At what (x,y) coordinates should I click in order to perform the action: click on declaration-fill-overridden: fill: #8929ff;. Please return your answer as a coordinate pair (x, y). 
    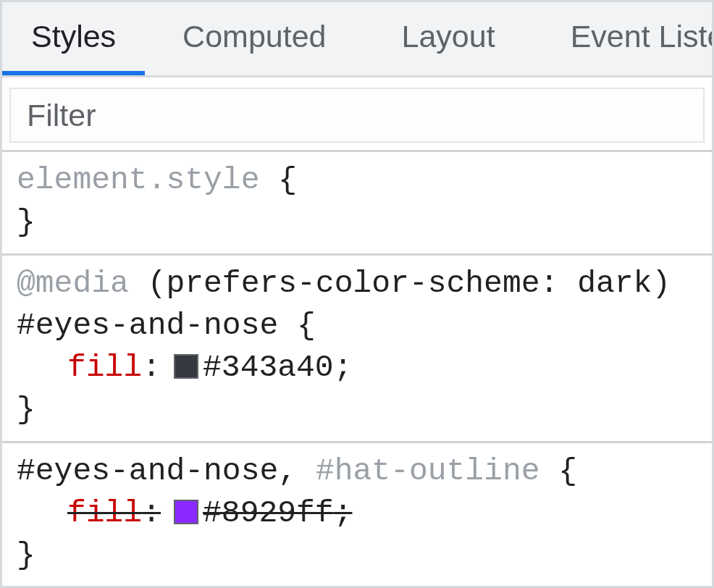
    Looking at the image, I should click on (357, 513).